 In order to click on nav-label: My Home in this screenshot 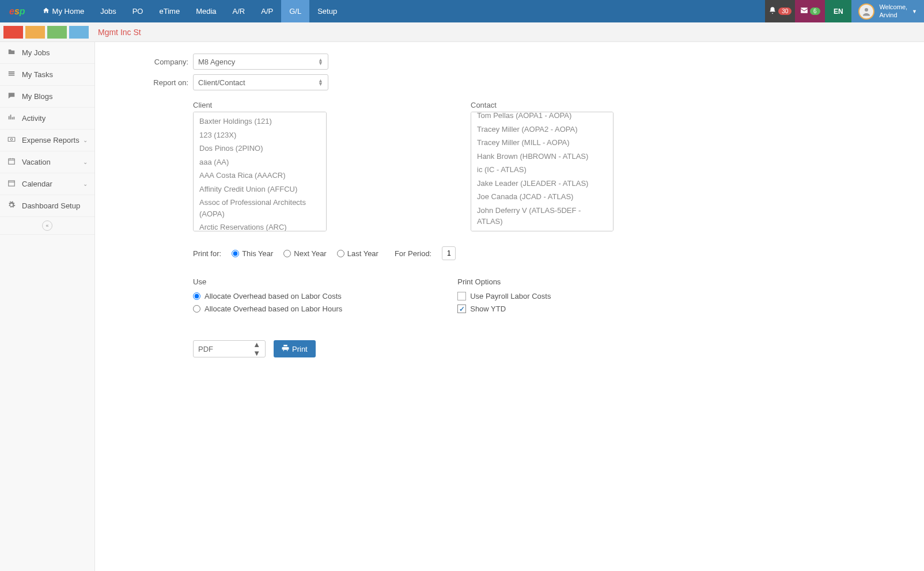, I will do `click(69, 12)`.